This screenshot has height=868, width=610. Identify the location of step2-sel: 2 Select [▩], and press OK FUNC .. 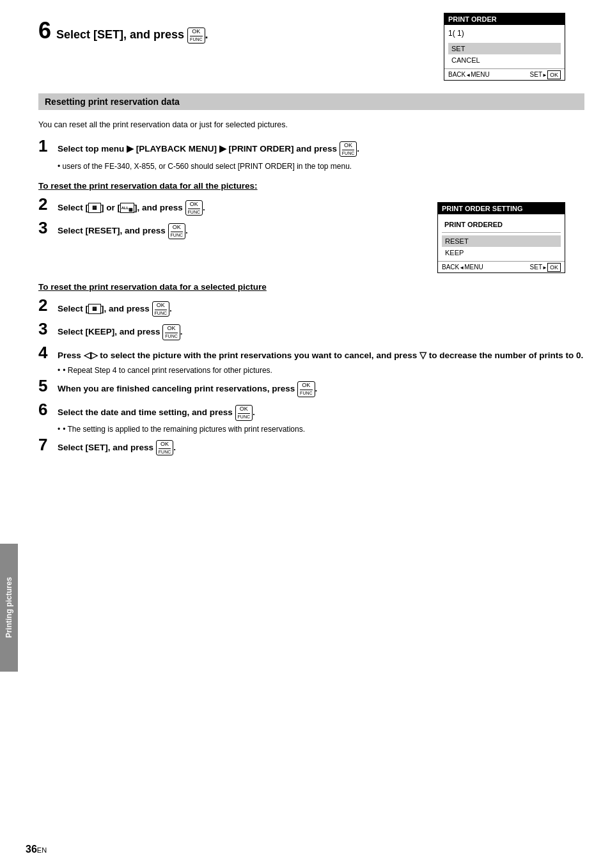
(311, 307).